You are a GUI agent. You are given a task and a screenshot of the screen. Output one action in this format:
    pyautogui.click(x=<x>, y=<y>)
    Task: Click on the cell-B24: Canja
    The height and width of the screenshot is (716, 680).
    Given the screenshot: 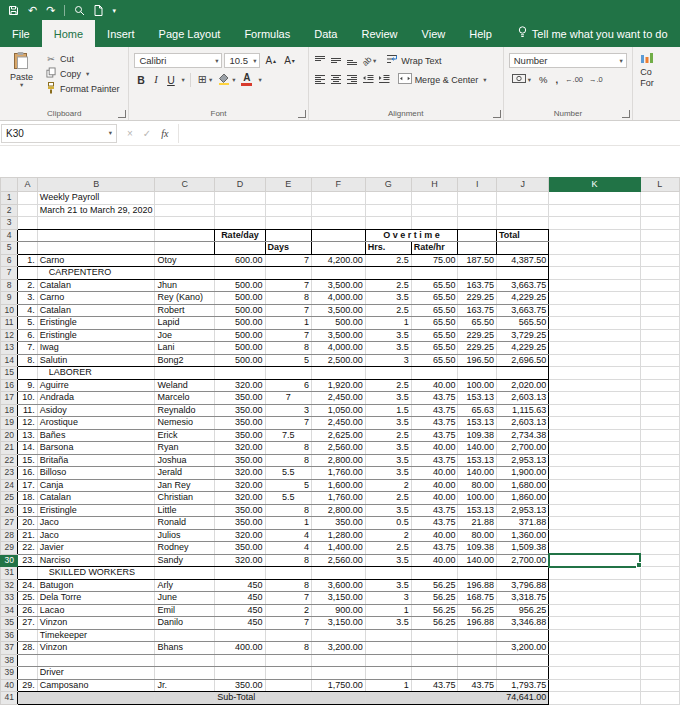 What is the action you would take?
    pyautogui.click(x=96, y=486)
    